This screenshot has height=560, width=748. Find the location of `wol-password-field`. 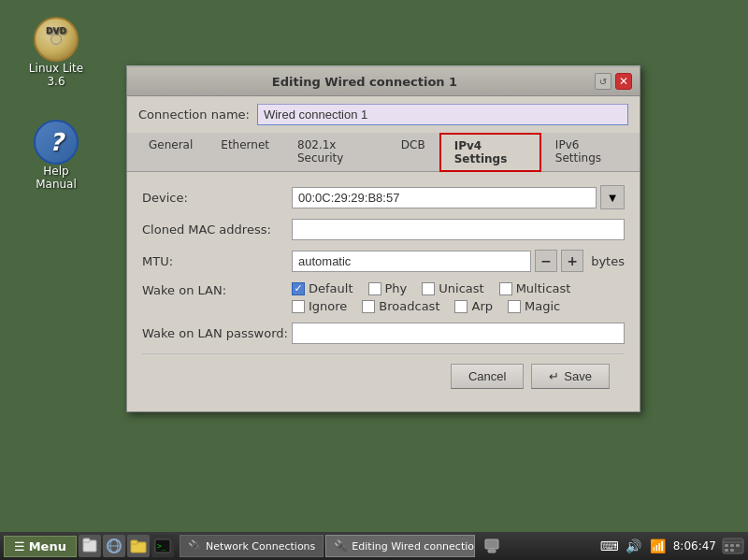

wol-password-field is located at coordinates (458, 333).